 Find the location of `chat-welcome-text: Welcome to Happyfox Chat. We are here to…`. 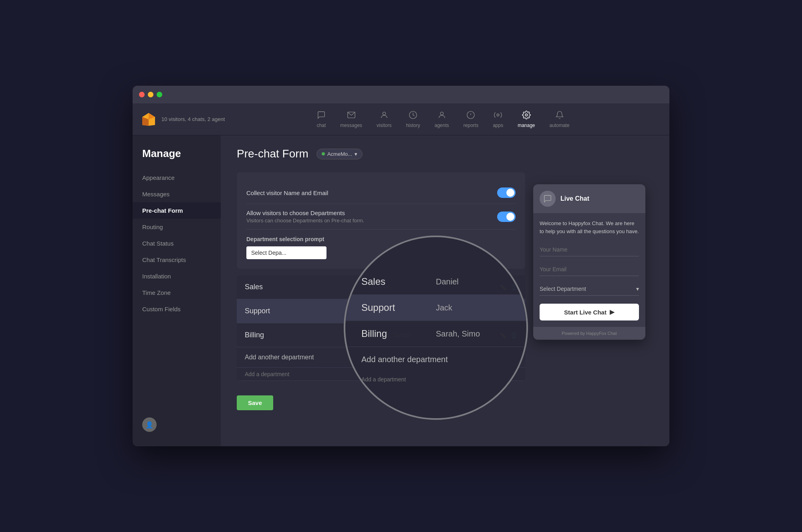

chat-welcome-text: Welcome to Happyfox Chat. We are here to… is located at coordinates (589, 228).